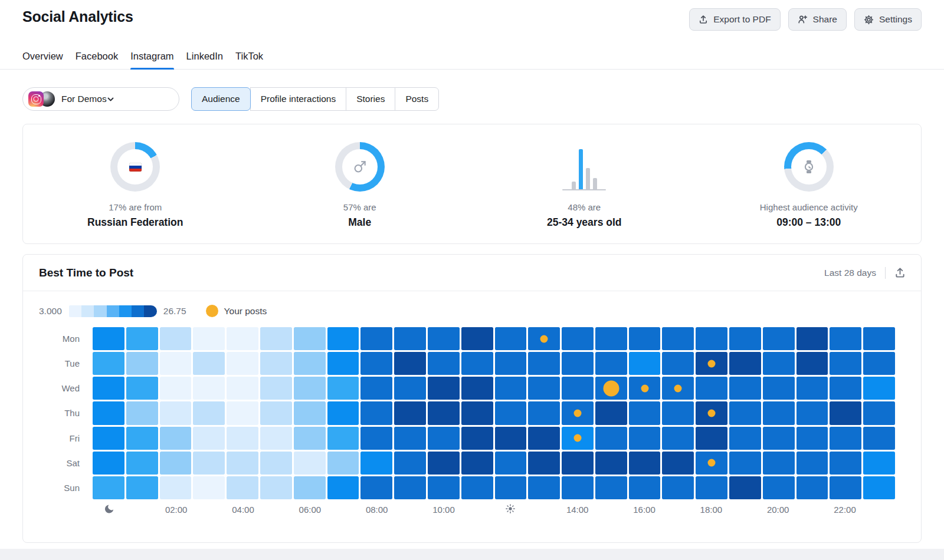 Image resolution: width=944 pixels, height=560 pixels. I want to click on export-to-pdf-button: Export to PDF, so click(735, 19).